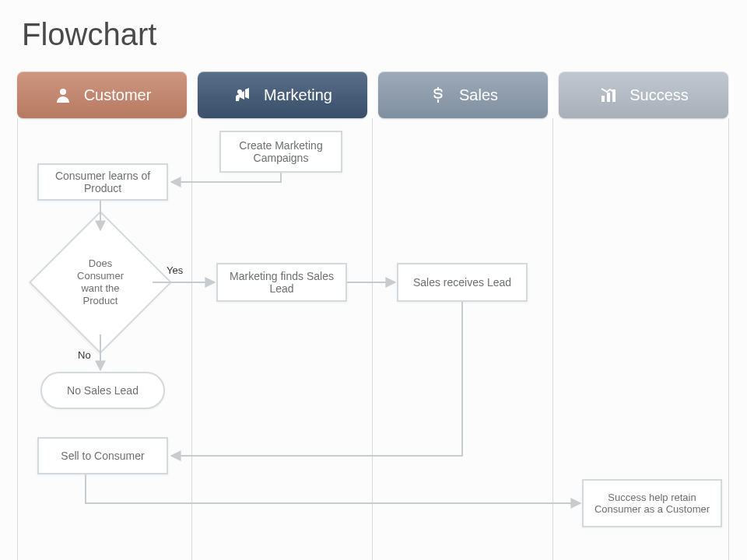 Image resolution: width=747 pixels, height=560 pixels. What do you see at coordinates (644, 95) in the screenshot?
I see `lane-tab-success: Success` at bounding box center [644, 95].